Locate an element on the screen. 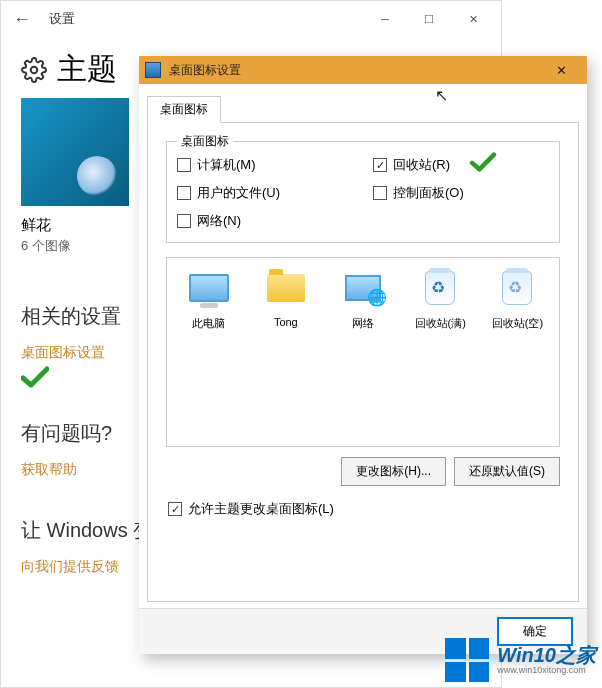 The height and width of the screenshot is (688, 602). checkbox-label: 允许主题更改桌面图标(L) is located at coordinates (261, 509).